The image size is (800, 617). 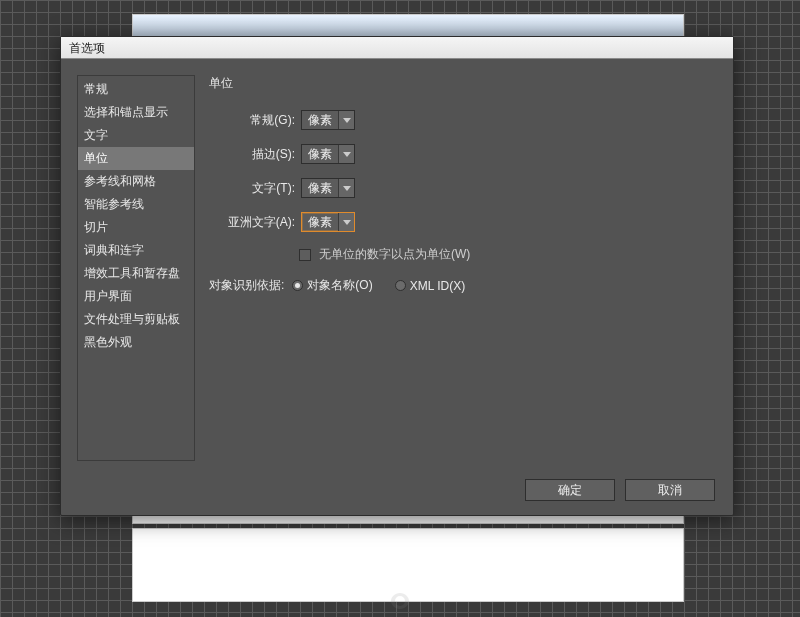 What do you see at coordinates (394, 254) in the screenshot?
I see `points-checkbox-label: 无单位的数字以点为单位(W)` at bounding box center [394, 254].